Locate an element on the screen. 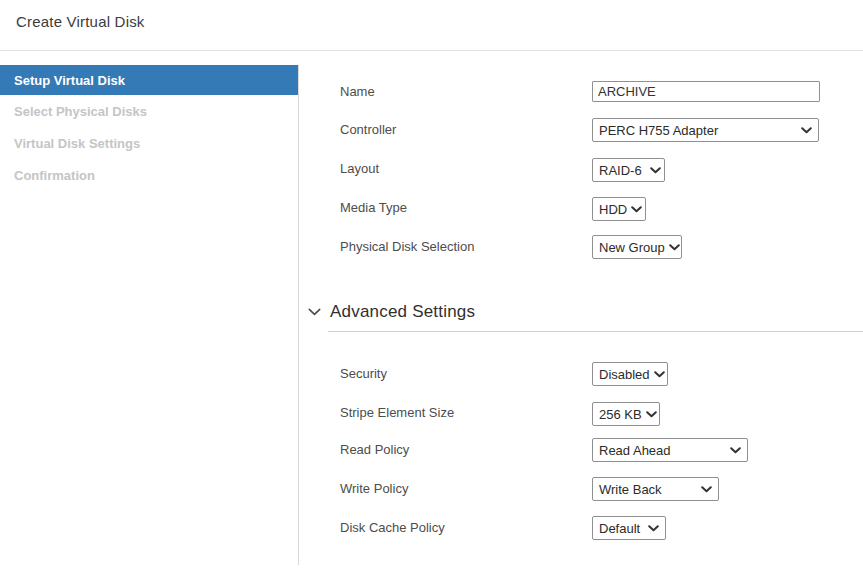 This screenshot has height=577, width=863. media-type-select-value: HDD is located at coordinates (613, 210).